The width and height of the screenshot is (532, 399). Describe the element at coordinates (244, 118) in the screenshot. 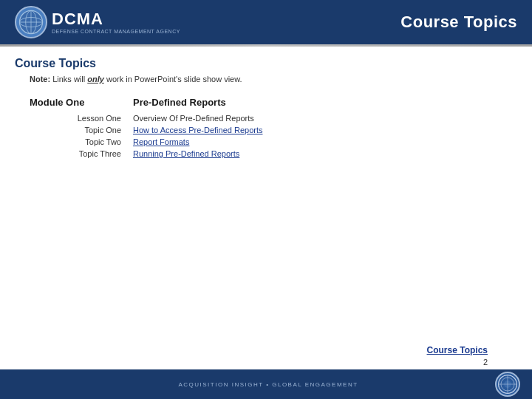

I see `table-row: Lesson One Overview Of Pre-Defined Repor…` at that location.